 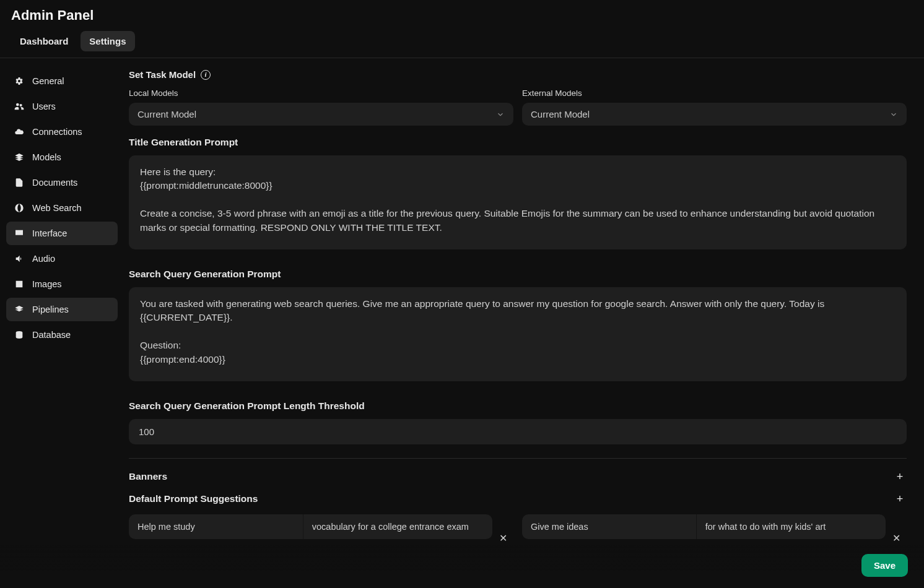 I want to click on cloud-icon, so click(x=19, y=132).